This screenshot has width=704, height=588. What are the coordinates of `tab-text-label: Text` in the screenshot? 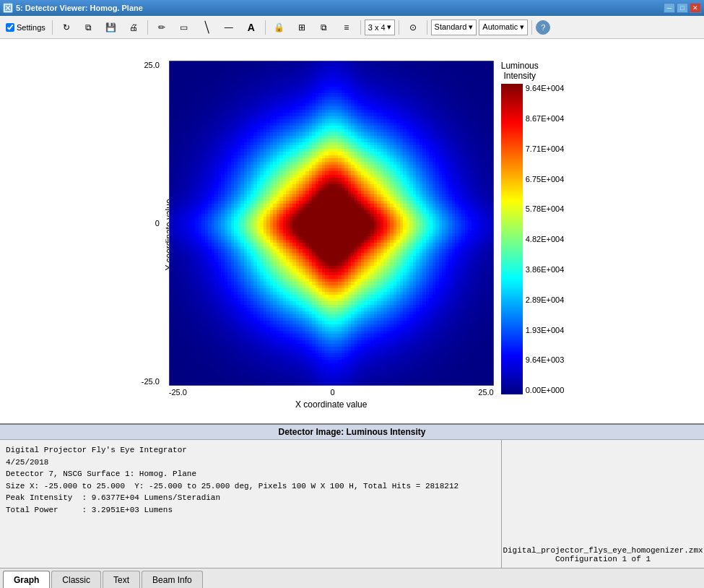 It's located at (121, 580).